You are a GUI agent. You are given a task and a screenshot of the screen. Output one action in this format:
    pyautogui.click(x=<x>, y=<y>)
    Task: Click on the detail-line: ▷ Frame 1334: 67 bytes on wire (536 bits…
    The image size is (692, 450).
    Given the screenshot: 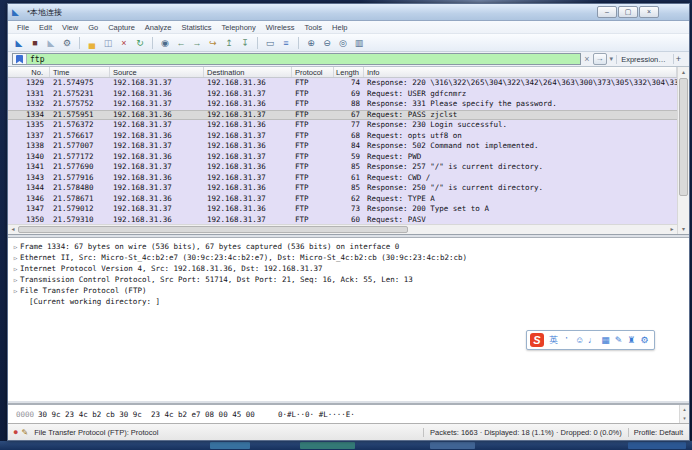 What is the action you would take?
    pyautogui.click(x=350, y=246)
    